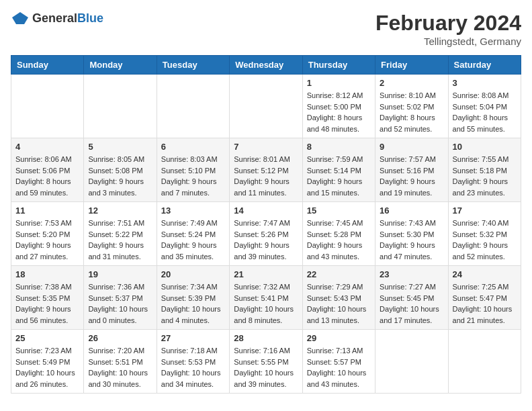 The height and width of the screenshot is (411, 532). I want to click on weekday-header: Friday, so click(412, 65).